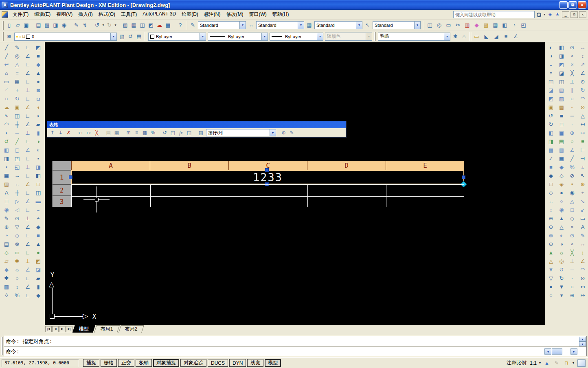 The image size is (588, 368). What do you see at coordinates (38, 159) in the screenshot?
I see `modeling-tool-icon: ▪` at bounding box center [38, 159].